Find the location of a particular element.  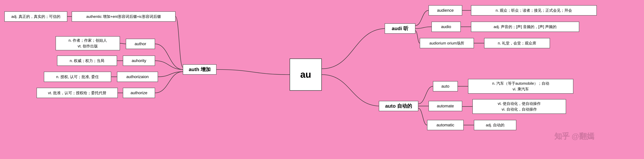

audience-def: n. 观众；听众；读者；接见；正式会见；拜会 is located at coordinates (534, 10).